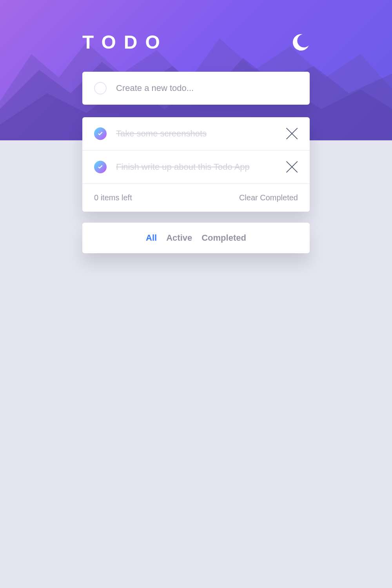 The image size is (392, 588). Describe the element at coordinates (301, 42) in the screenshot. I see `theme-toggle-button` at that location.